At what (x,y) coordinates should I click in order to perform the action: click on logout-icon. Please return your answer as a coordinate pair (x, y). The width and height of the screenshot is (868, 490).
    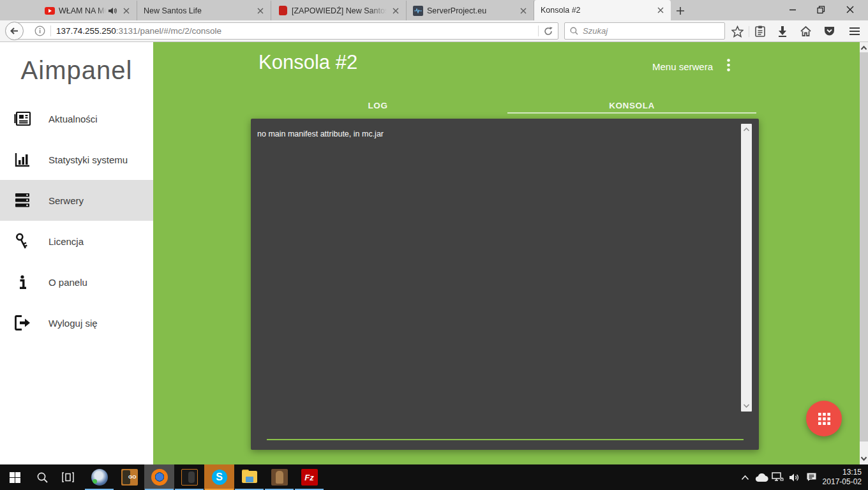
    Looking at the image, I should click on (22, 323).